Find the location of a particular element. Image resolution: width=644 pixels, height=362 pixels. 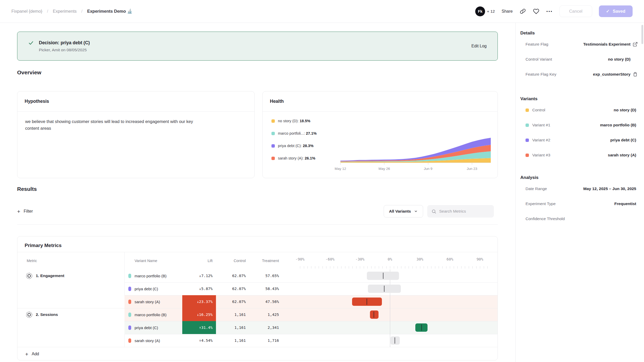

lift-value: ↓16.25% is located at coordinates (199, 315).